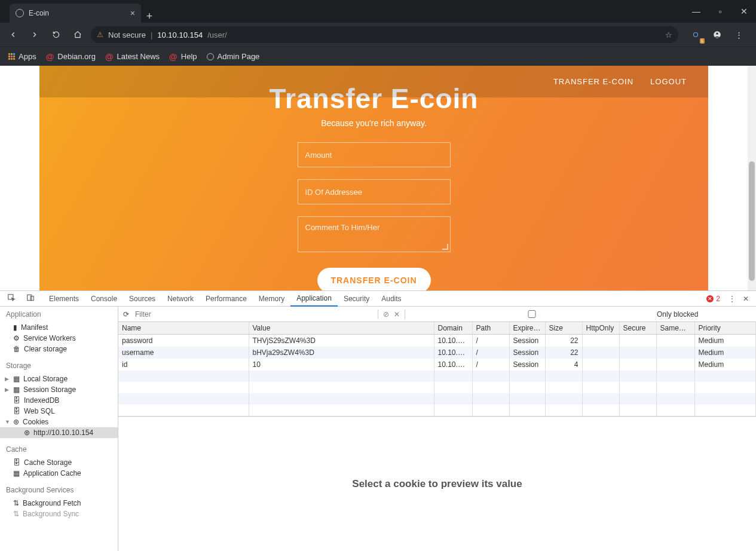  What do you see at coordinates (314, 299) in the screenshot?
I see `tab-application: Application` at bounding box center [314, 299].